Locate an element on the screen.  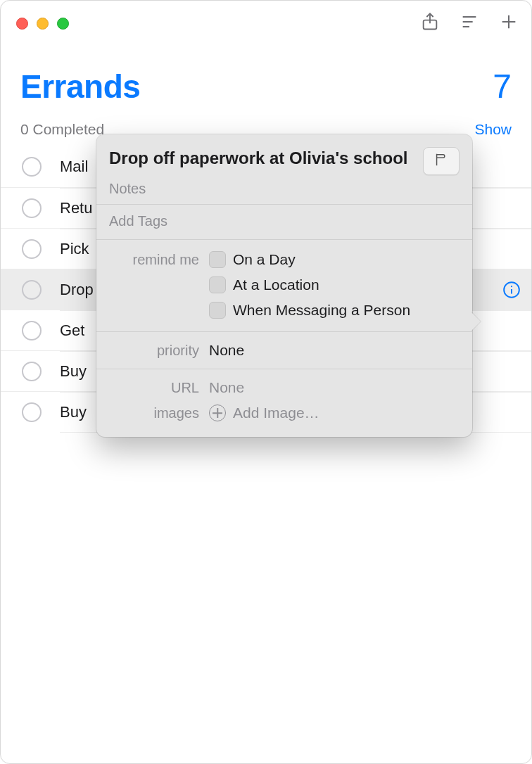
on-a-day-checkbox is located at coordinates (217, 260).